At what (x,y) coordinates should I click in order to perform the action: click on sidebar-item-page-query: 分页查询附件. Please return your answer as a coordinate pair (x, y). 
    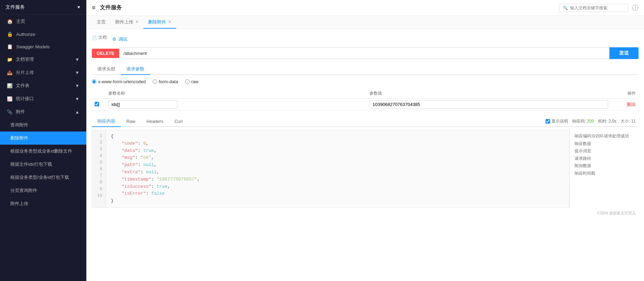
    Looking at the image, I should click on (43, 191).